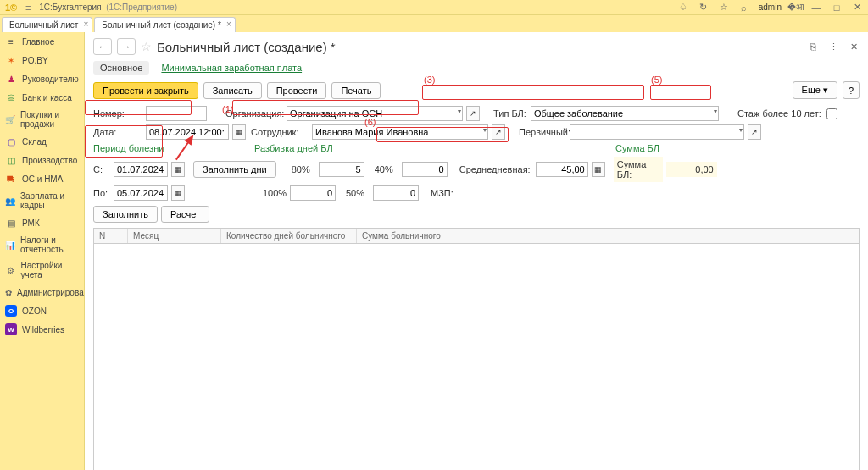 The width and height of the screenshot is (868, 470). Describe the element at coordinates (42, 119) in the screenshot. I see `sidebar-item-trade: 🛒Покупки и продажи` at that location.